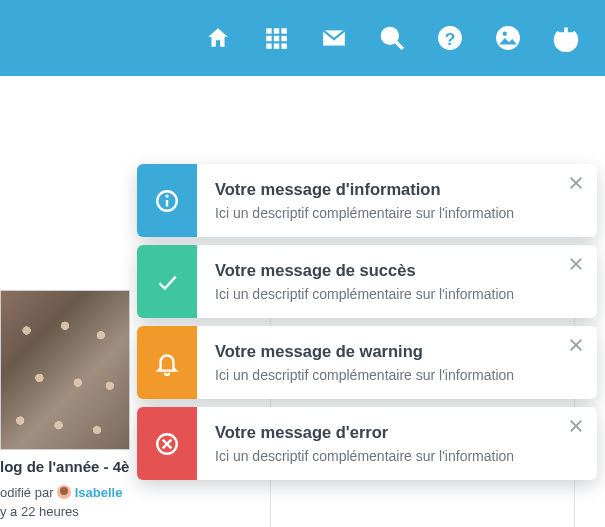 The image size is (605, 527). Describe the element at coordinates (367, 444) in the screenshot. I see `toast-error: Votre message d'error Ici un descriptif …` at that location.